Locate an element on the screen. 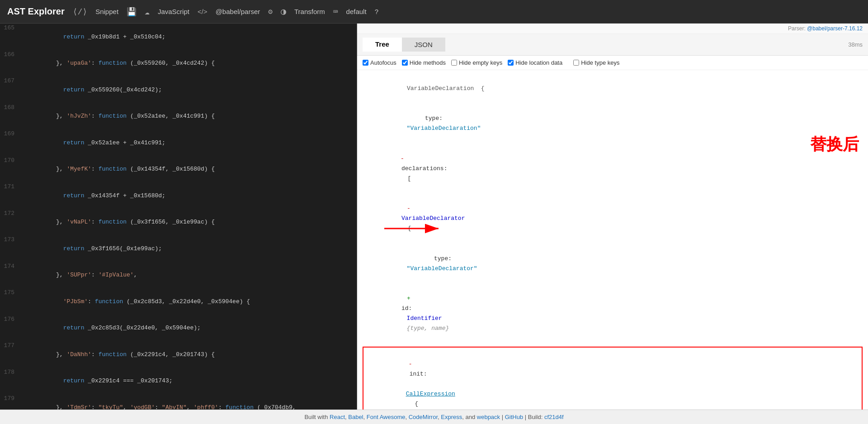 The height and width of the screenshot is (424, 868). code-line-176: 176 return _0x2c85d3(_0x22d4e0, _0x5904e… is located at coordinates (178, 329).